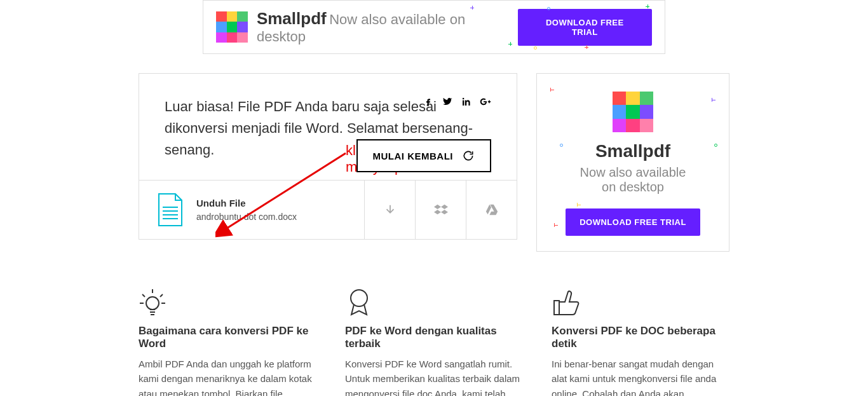 Image resolution: width=868 pixels, height=396 pixels. What do you see at coordinates (390, 210) in the screenshot?
I see `download-arrow-icon` at bounding box center [390, 210].